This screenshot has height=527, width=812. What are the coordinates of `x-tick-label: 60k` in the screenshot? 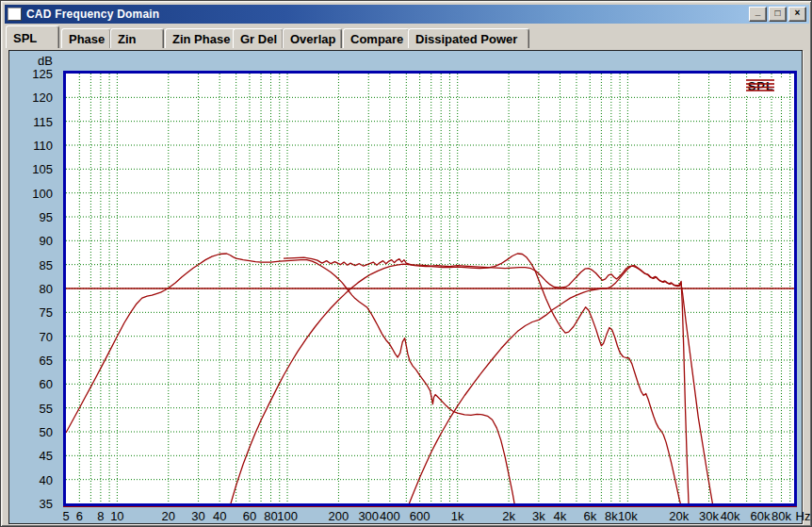 It's located at (759, 517).